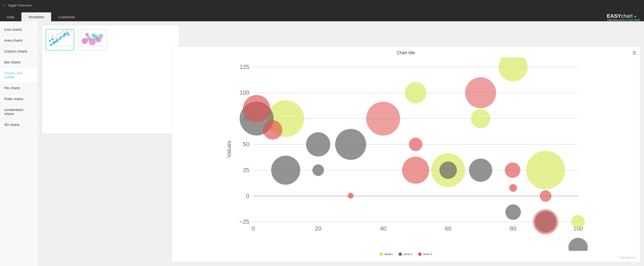 The width and height of the screenshot is (644, 266). I want to click on svg-text: 40, so click(383, 229).